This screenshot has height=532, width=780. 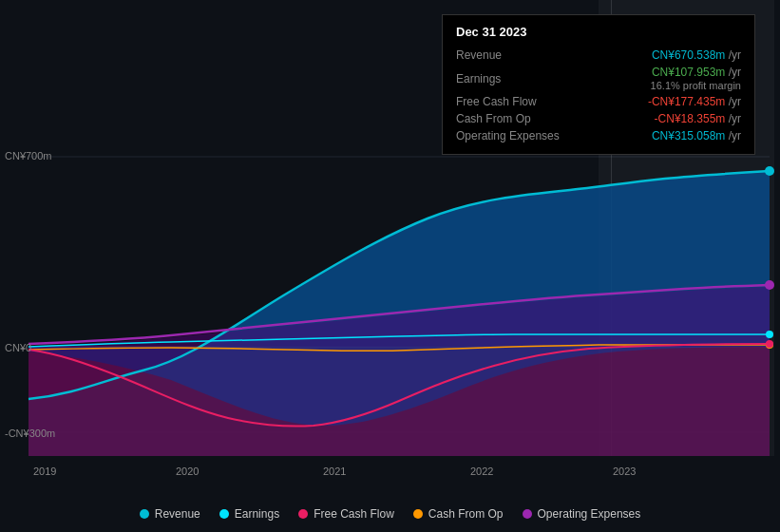 I want to click on legend-item-opex: Operating Expenses, so click(x=581, y=514).